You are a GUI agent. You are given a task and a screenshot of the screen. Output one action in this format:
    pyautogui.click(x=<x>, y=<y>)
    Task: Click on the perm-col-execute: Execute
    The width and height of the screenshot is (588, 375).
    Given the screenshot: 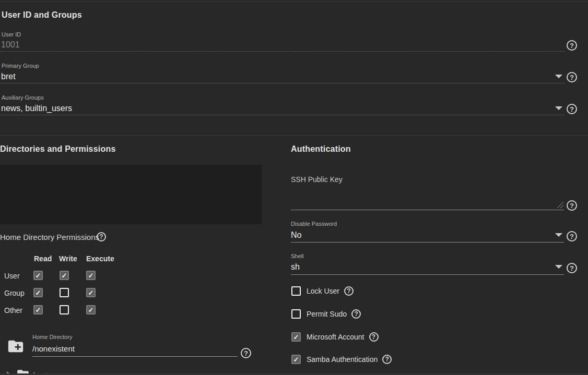 What is the action you would take?
    pyautogui.click(x=100, y=259)
    